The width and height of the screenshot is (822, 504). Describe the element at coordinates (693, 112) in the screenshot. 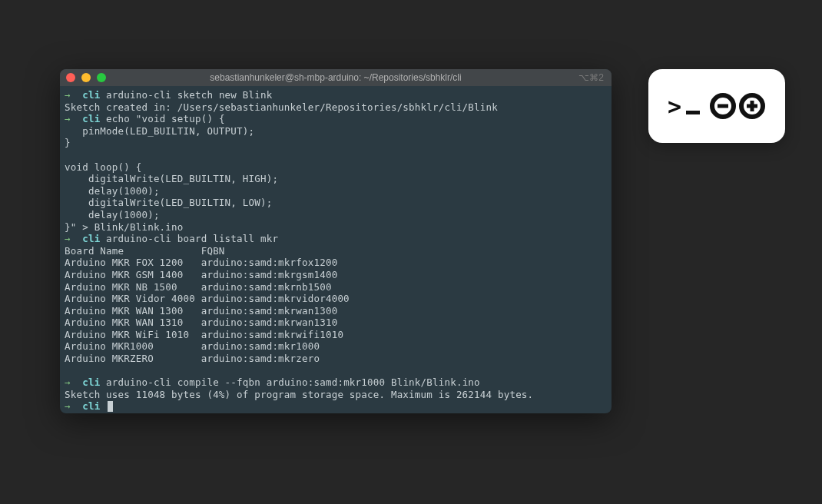

I see `underscore-icon` at that location.